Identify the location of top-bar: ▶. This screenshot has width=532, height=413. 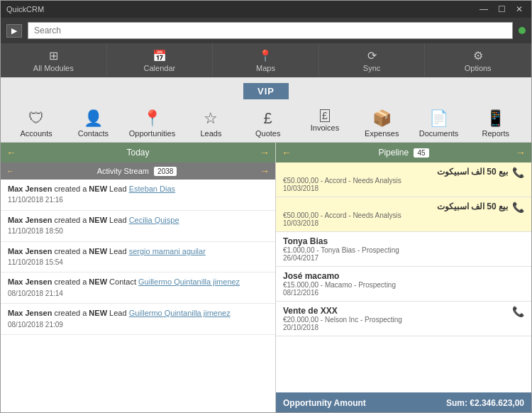
(266, 31).